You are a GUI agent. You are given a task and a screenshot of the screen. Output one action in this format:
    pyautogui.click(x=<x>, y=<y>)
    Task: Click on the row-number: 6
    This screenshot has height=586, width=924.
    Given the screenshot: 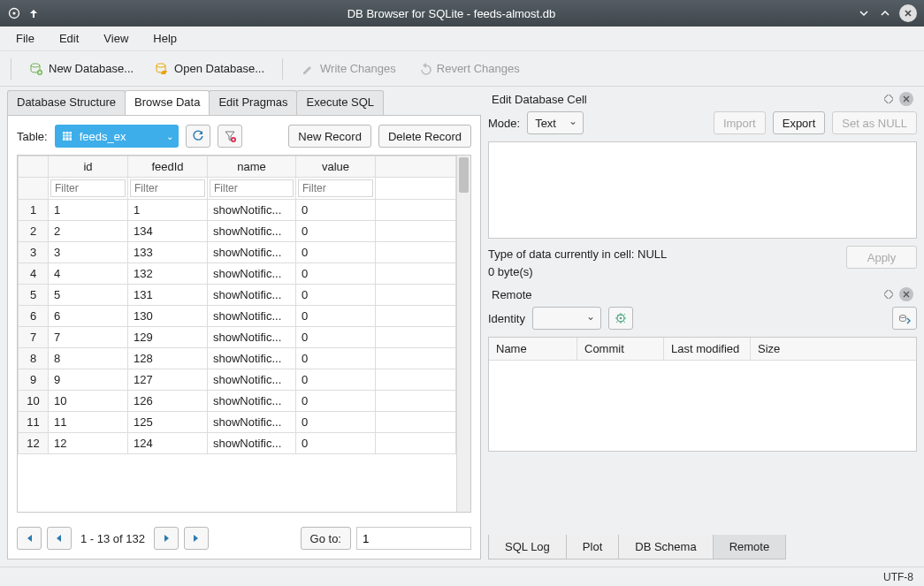 What is the action you would take?
    pyautogui.click(x=34, y=316)
    